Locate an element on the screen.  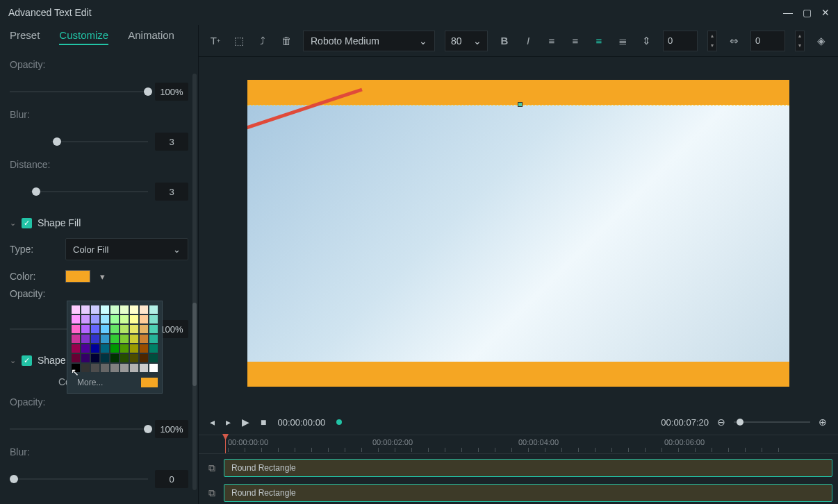
line-spacing-value: 0 is located at coordinates (680, 41).